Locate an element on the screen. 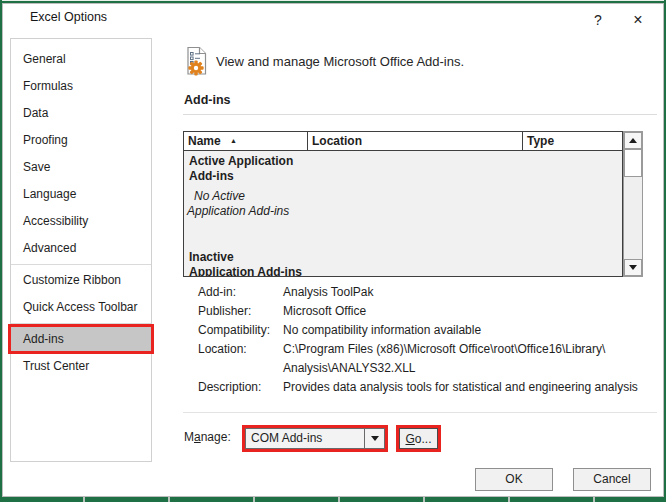 This screenshot has width=666, height=502. ok-button: OK is located at coordinates (514, 480).